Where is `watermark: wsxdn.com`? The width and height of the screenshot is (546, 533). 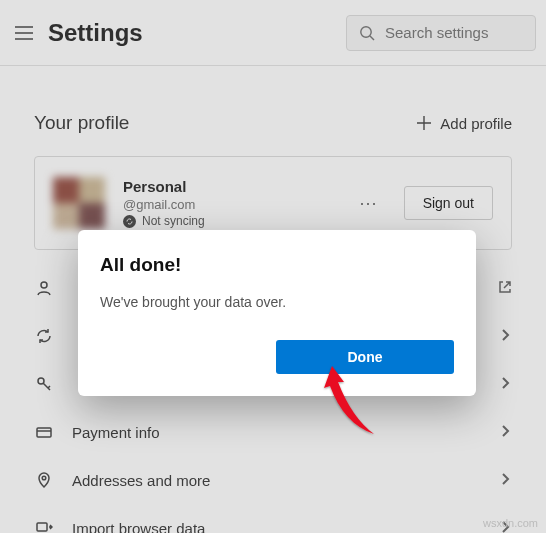 watermark: wsxdn.com is located at coordinates (510, 523).